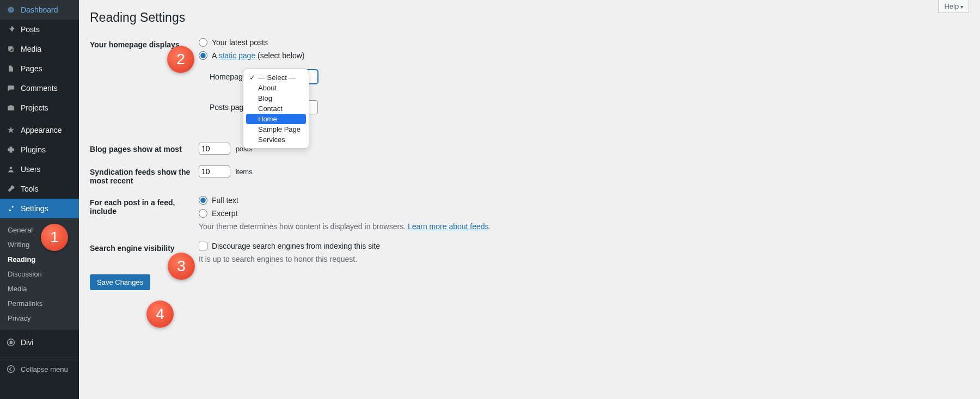  What do you see at coordinates (39, 318) in the screenshot?
I see `sidebar-sub-privacy: Privacy` at bounding box center [39, 318].